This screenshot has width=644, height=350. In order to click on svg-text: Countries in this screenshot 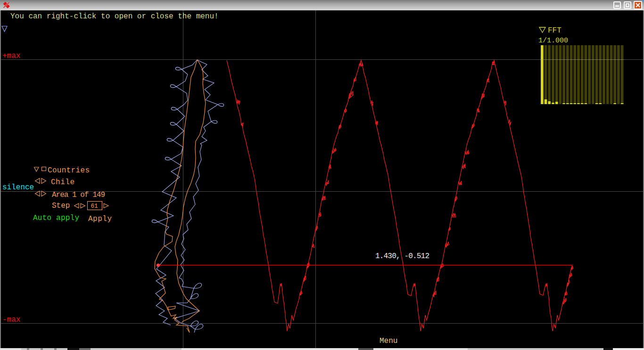, I will do `click(69, 171)`.